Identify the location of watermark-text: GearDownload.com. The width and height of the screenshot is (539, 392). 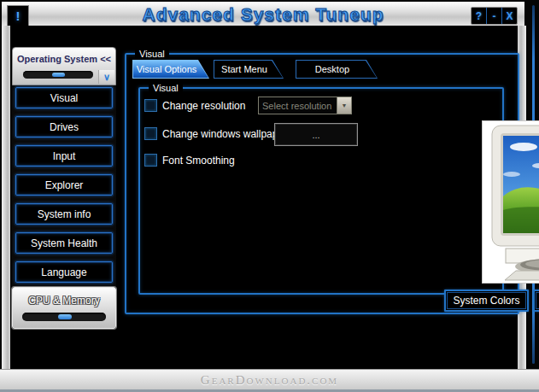
(270, 381).